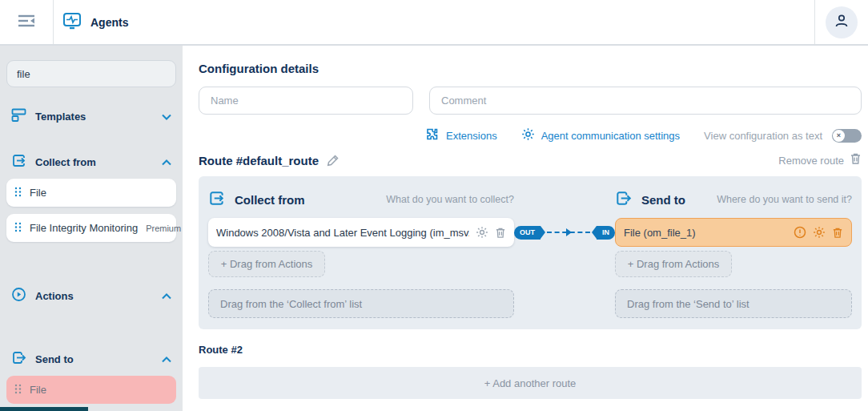 This screenshot has width=868, height=411. Describe the element at coordinates (461, 136) in the screenshot. I see `extensions-link: Extensions` at that location.